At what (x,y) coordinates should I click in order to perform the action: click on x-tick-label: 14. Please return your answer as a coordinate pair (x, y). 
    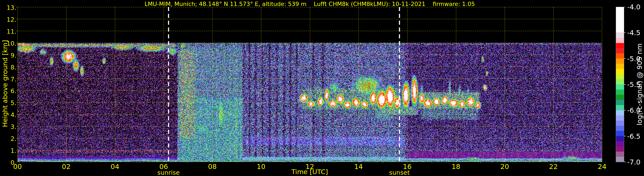
    Looking at the image, I should click on (358, 167).